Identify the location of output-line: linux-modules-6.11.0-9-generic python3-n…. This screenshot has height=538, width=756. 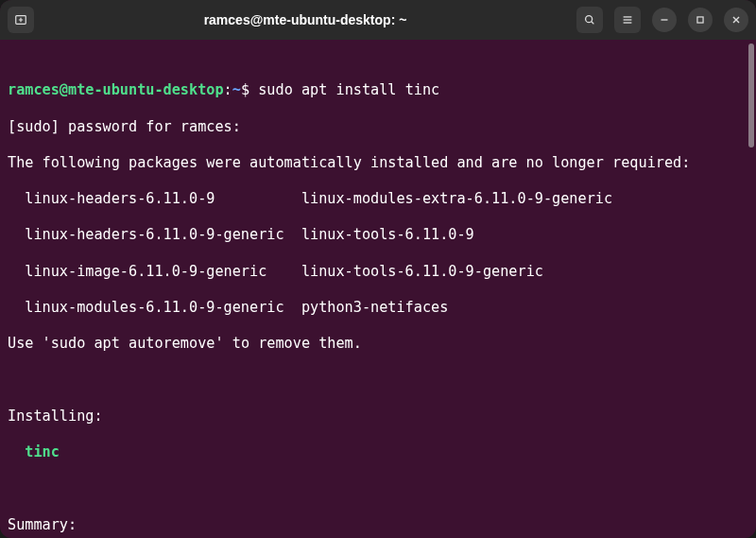
(378, 308).